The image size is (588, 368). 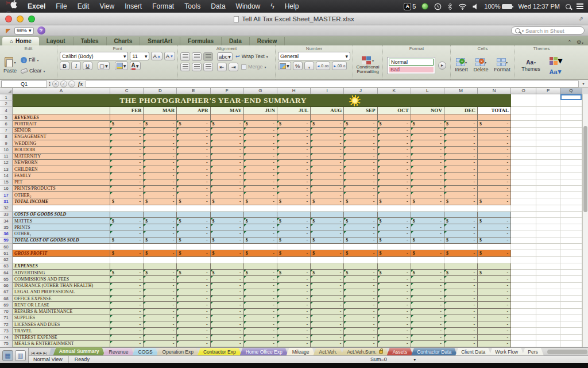 What do you see at coordinates (494, 110) in the screenshot?
I see `month-header-cell: TOTAL` at bounding box center [494, 110].